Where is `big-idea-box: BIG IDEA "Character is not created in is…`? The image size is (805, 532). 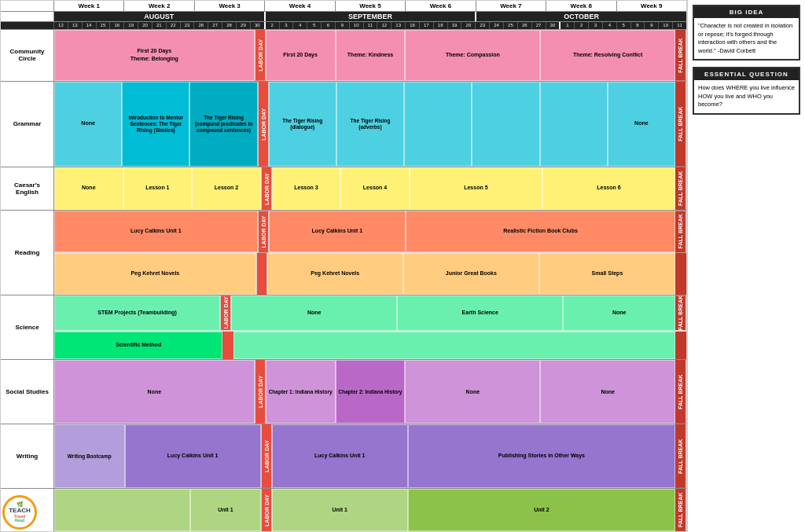 big-idea-box: BIG IDEA "Character is not created in is… is located at coordinates (747, 33).